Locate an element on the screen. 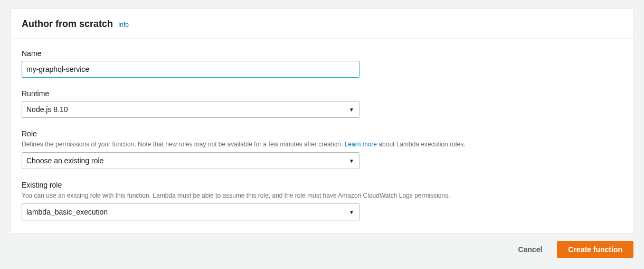  runtime-label: Runtime is located at coordinates (322, 94).